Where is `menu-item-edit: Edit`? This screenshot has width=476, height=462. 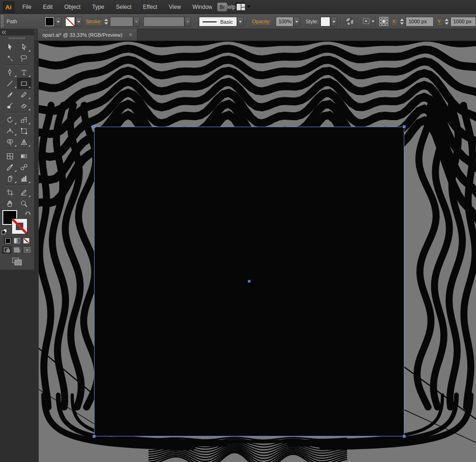 menu-item-edit: Edit is located at coordinates (48, 7).